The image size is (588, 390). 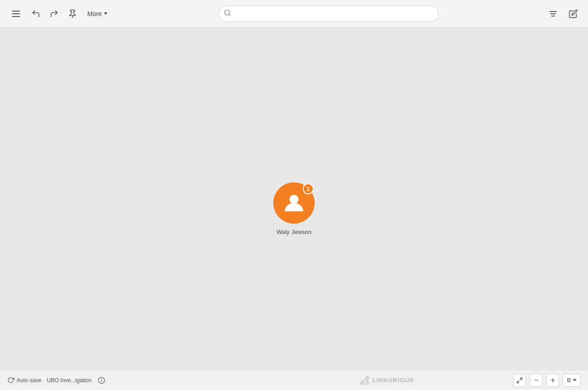 What do you see at coordinates (563, 14) in the screenshot?
I see `toolbar-right` at bounding box center [563, 14].